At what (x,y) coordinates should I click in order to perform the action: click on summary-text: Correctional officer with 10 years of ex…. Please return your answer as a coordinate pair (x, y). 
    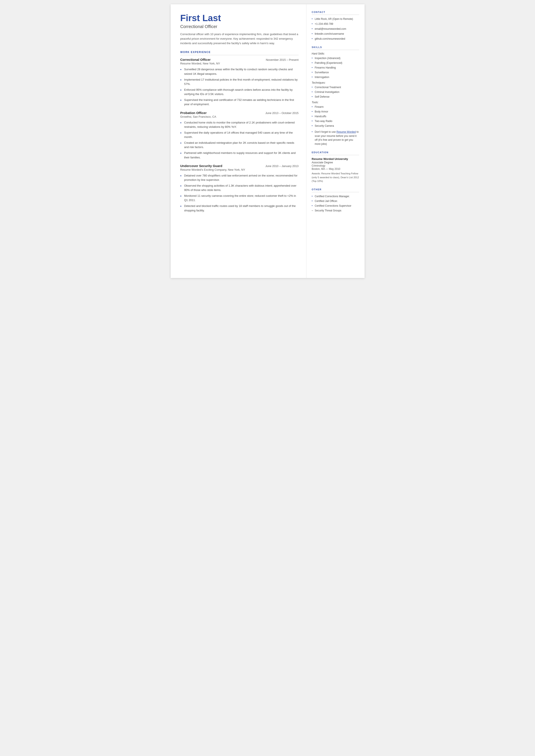
    Looking at the image, I should click on (239, 39).